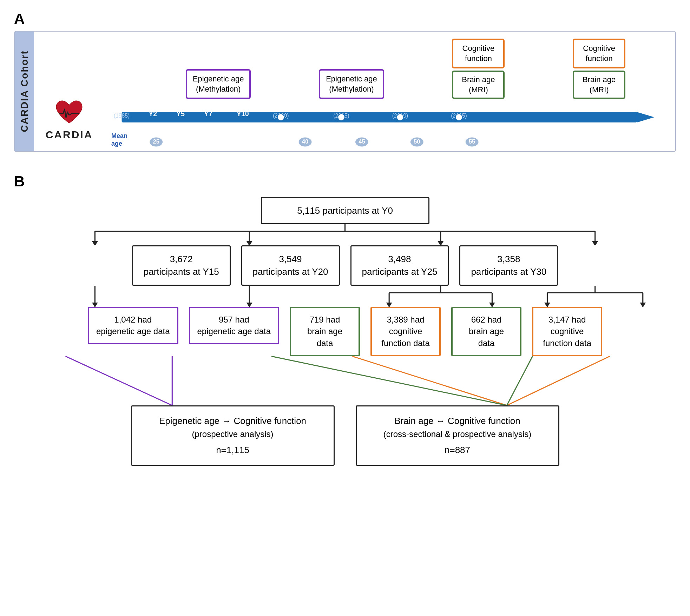  Describe the element at coordinates (69, 113) in the screenshot. I see `heart-icon` at that location.